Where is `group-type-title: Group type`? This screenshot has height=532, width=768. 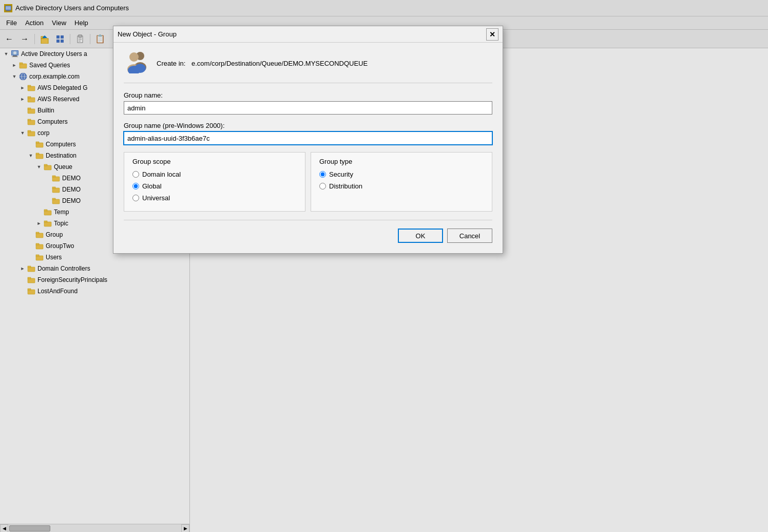
group-type-title: Group type is located at coordinates (401, 161).